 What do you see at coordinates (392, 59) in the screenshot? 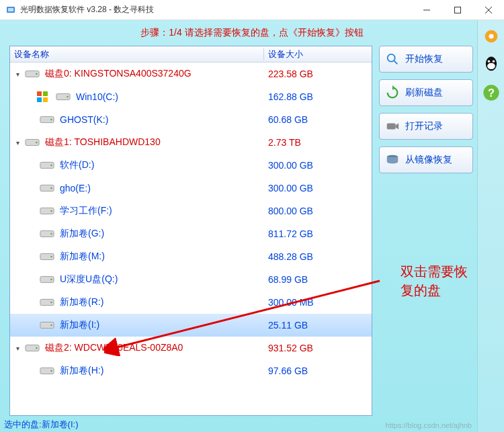
I see `search-icon` at bounding box center [392, 59].